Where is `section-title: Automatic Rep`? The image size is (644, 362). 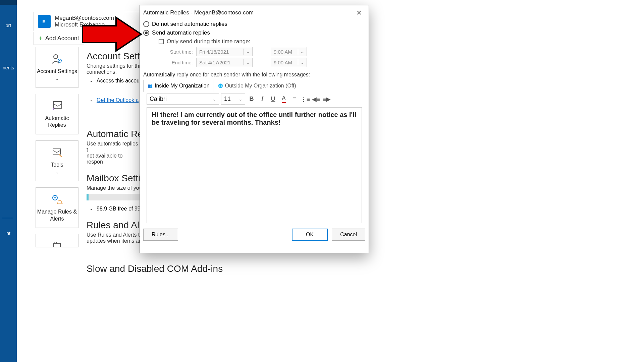
section-title: Automatic Rep is located at coordinates (117, 134).